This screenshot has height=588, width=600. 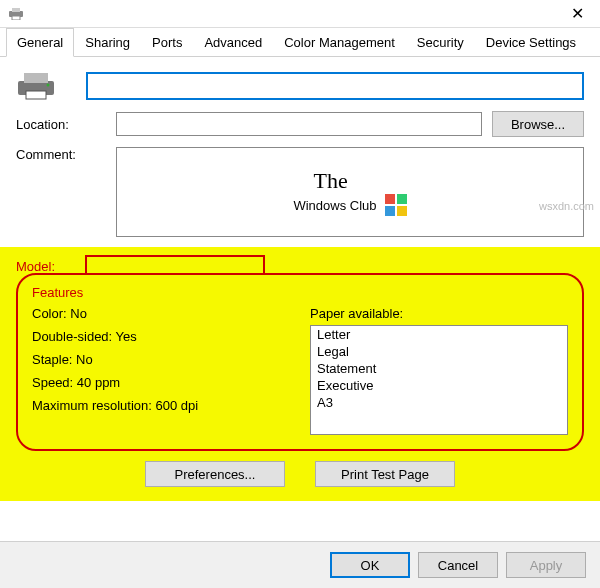 What do you see at coordinates (578, 14) in the screenshot?
I see `close-icon: ✕` at bounding box center [578, 14].